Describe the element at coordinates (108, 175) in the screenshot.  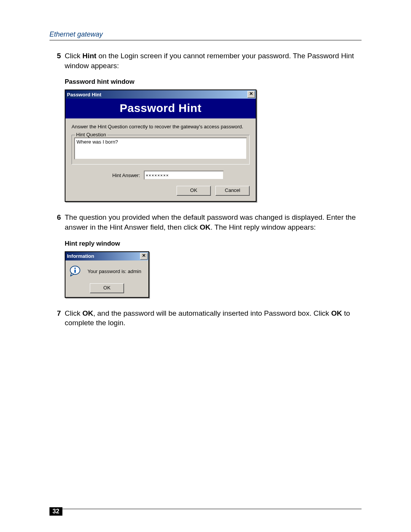
I see `hint-answer-label: Hint Answer:` at that location.